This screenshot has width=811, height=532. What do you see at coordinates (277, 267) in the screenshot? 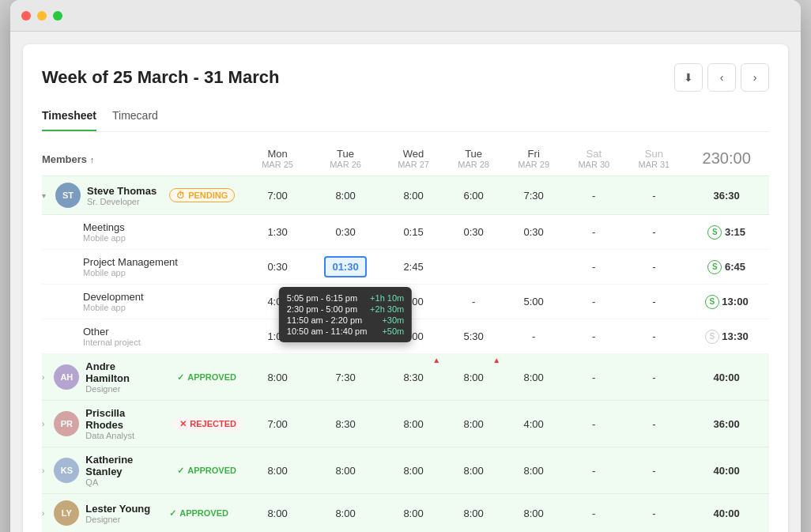
I see `pm-mon: 0:30` at bounding box center [277, 267].